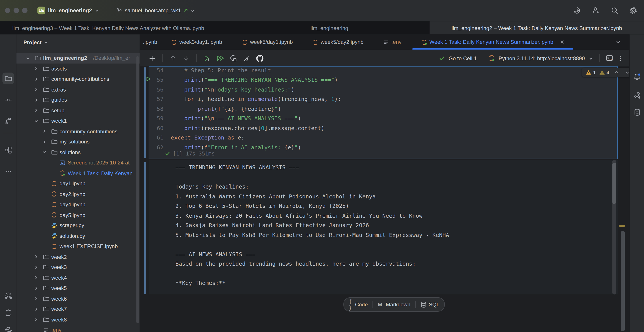 Image resolution: width=644 pixels, height=332 pixels. I want to click on project-panel-header: Project, so click(78, 42).